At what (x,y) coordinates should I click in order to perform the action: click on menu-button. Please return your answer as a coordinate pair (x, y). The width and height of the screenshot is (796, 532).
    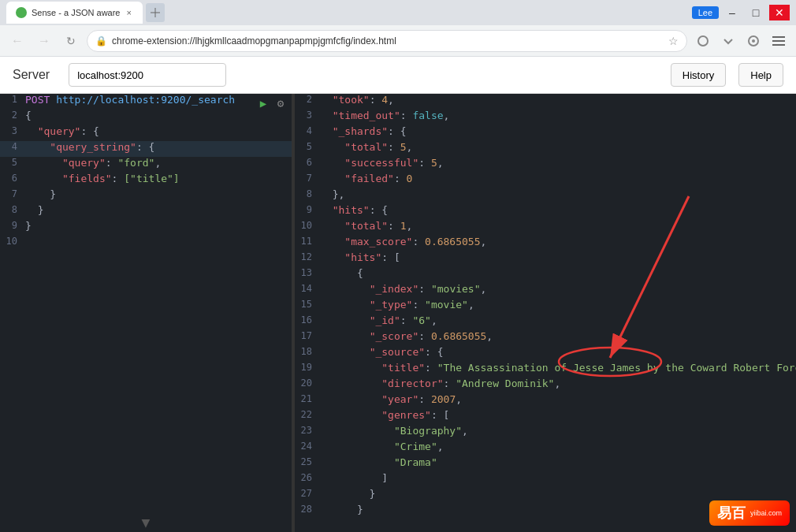
    Looking at the image, I should click on (779, 41).